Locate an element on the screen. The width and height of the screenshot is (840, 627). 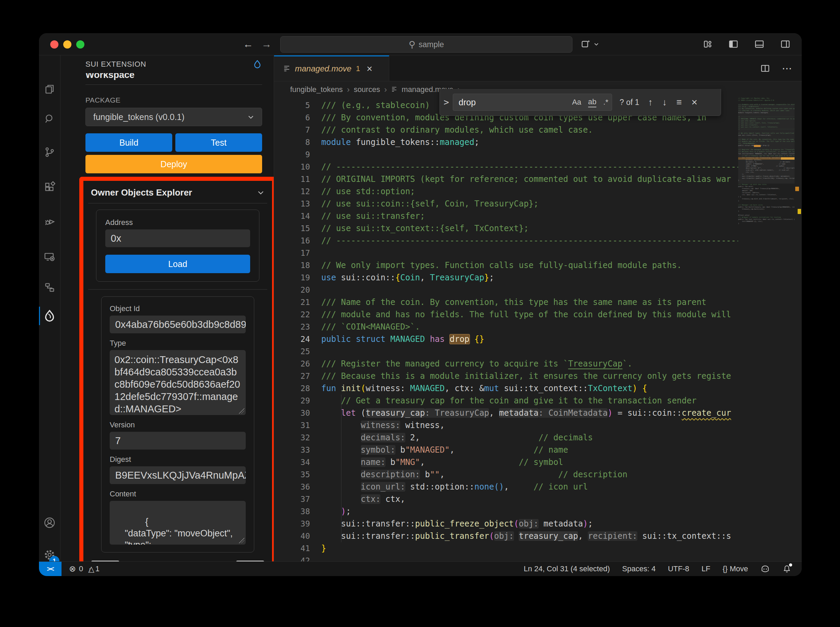
code-line: 21/// Name of the coin. By convention, t… is located at coordinates (506, 302).